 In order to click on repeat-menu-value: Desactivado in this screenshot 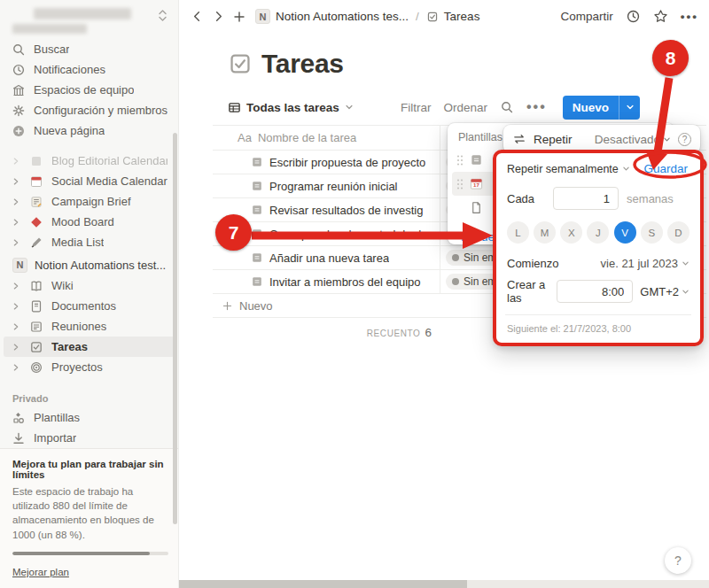, I will do `click(633, 140)`.